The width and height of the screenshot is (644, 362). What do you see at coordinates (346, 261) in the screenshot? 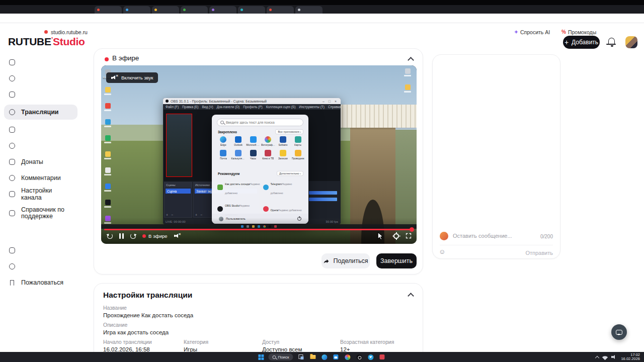
I see `share-button: Поделиться` at bounding box center [346, 261].